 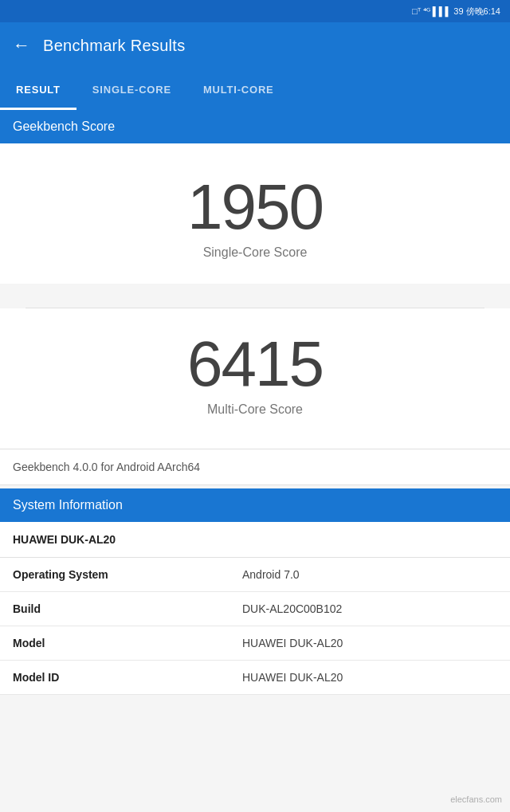 I want to click on device-name-row: HUAWEI DUK-AL20, so click(x=255, y=540).